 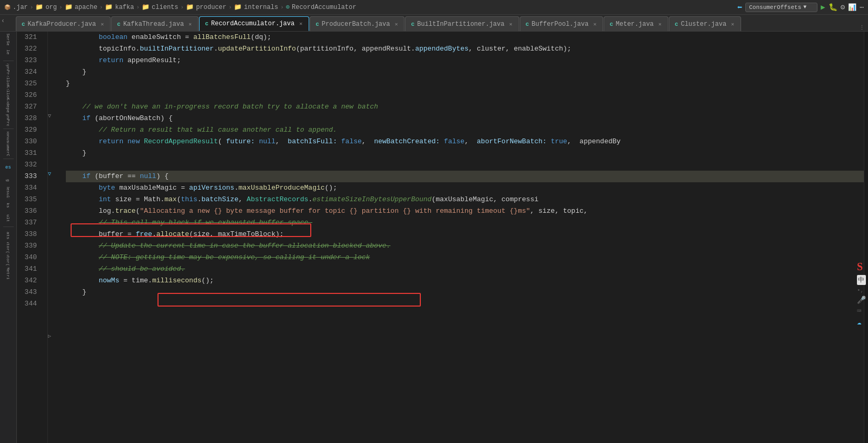 What do you see at coordinates (862, 7) in the screenshot?
I see `more-button: ⋯` at bounding box center [862, 7].